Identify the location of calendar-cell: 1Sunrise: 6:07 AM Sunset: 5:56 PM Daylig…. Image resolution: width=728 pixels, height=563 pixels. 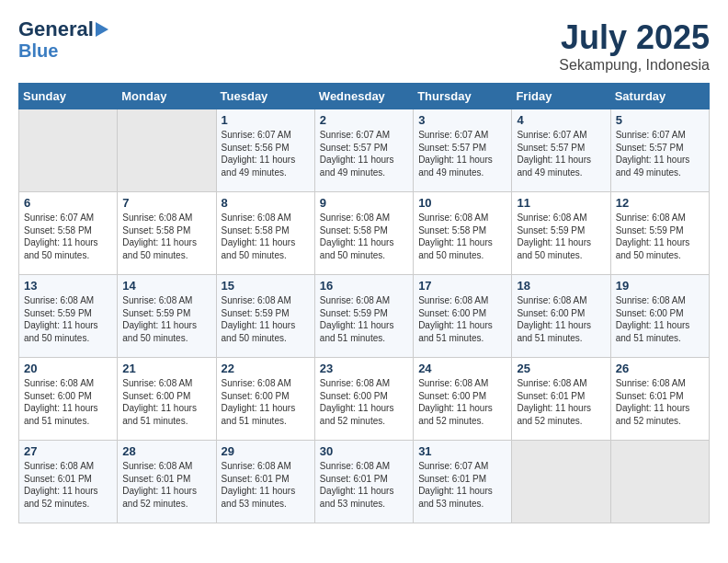
(265, 151).